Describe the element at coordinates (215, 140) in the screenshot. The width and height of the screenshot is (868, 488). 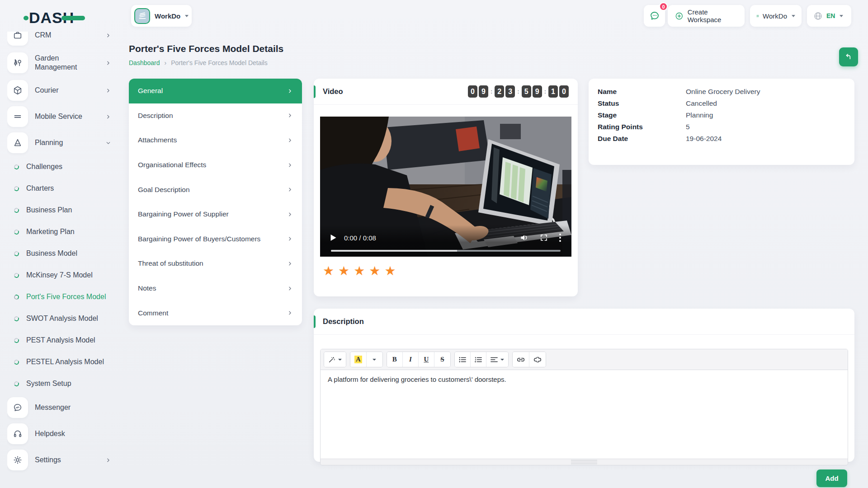
I see `menu-item-attachments: Attachments` at that location.